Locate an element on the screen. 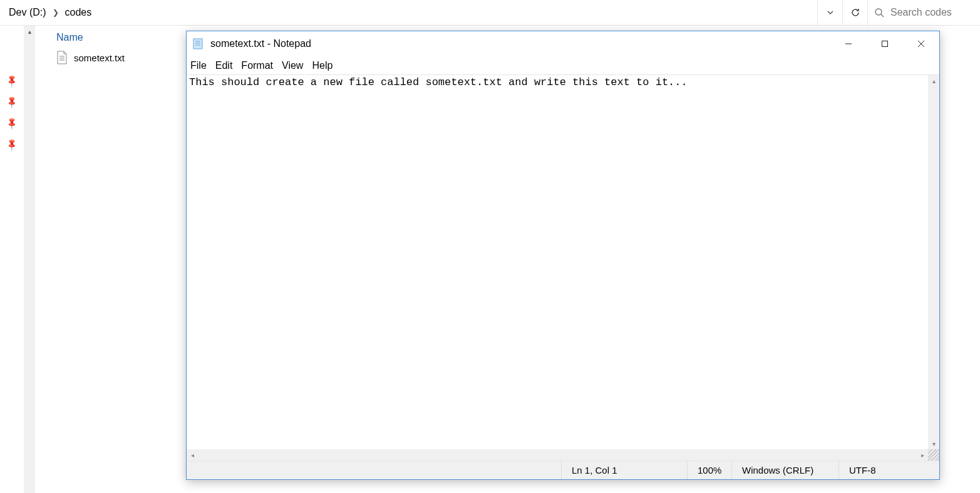 The height and width of the screenshot is (493, 980). status-line-ending: Windows (CRLF) is located at coordinates (785, 470).